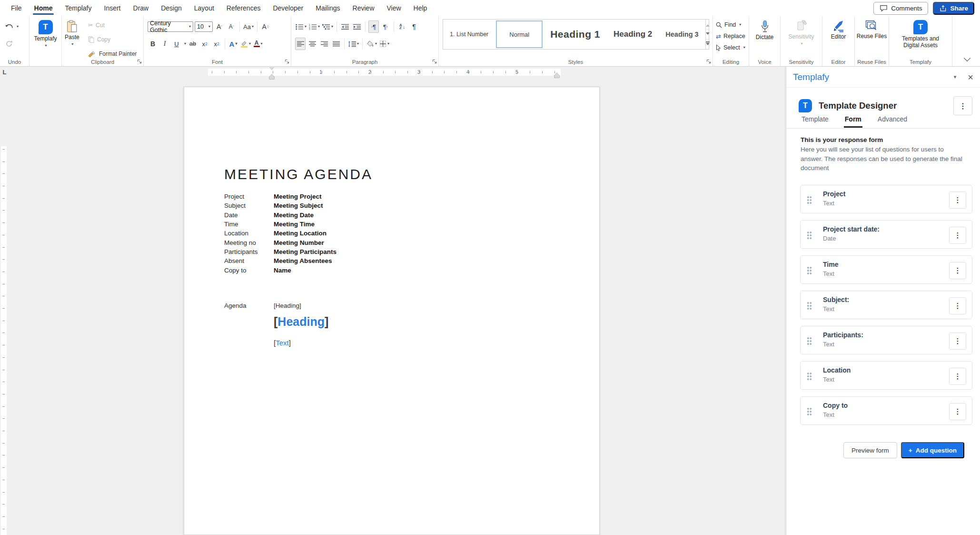  Describe the element at coordinates (386, 27) in the screenshot. I see `rtl-text-direction-button: ¶‹` at that location.